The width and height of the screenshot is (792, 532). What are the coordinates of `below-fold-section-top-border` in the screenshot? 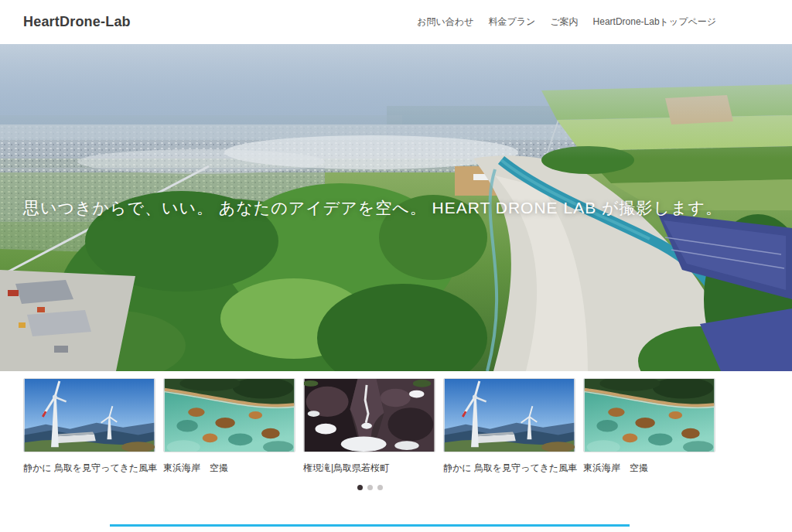 It's located at (370, 528).